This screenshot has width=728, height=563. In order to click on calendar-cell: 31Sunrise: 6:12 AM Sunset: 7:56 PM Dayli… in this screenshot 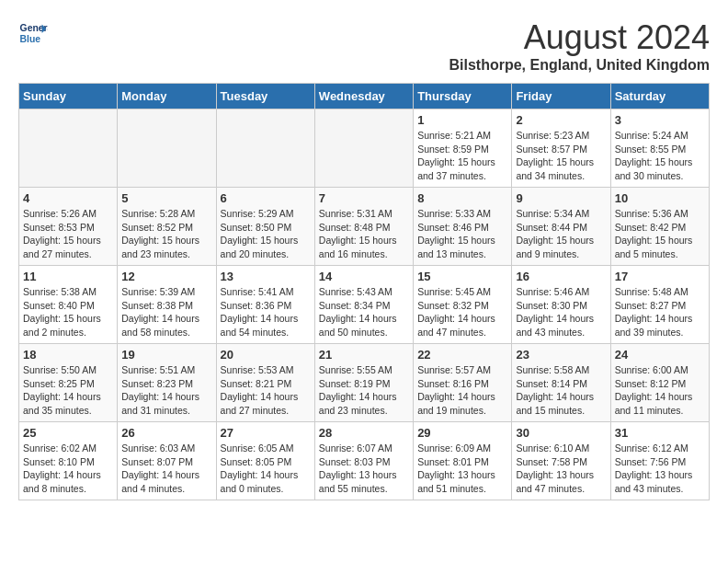, I will do `click(660, 462)`.